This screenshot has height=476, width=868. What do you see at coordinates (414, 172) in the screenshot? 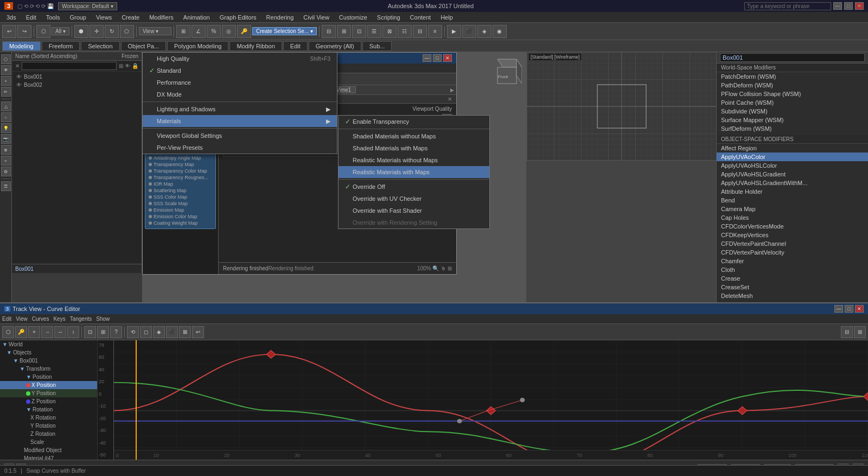
I see `sub-realistic-maps: ✓ Realistic Materials with Maps` at bounding box center [414, 172].